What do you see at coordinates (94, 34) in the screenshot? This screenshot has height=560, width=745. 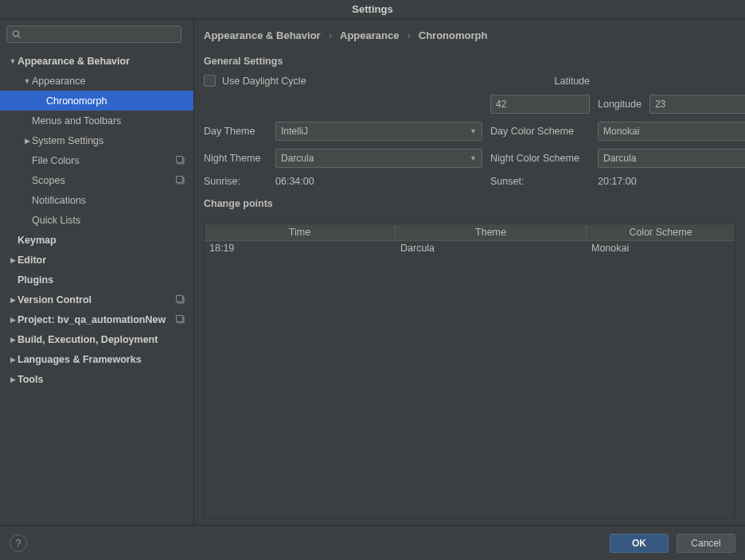 I see `search-input-wrapper` at bounding box center [94, 34].